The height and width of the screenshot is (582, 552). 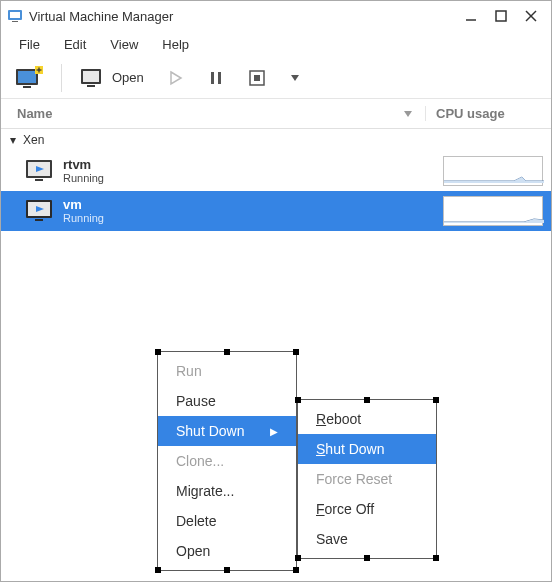 What do you see at coordinates (176, 78) in the screenshot?
I see `play-button` at bounding box center [176, 78].